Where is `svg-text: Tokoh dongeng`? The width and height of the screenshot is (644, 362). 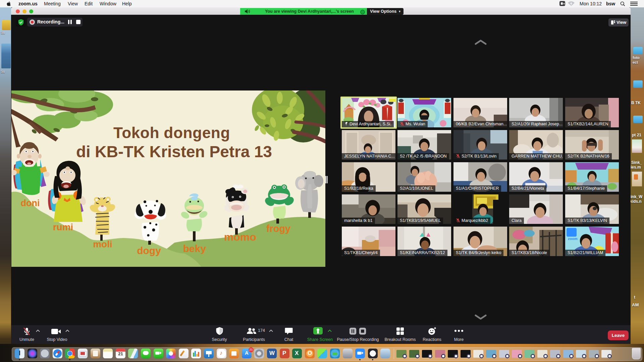 svg-text: Tokoh dongeng is located at coordinates (172, 133).